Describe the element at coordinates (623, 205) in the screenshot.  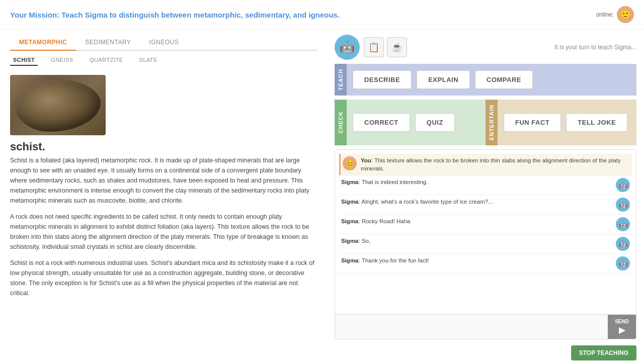
I see `sigma-avatar-2: 🤖` at that location.